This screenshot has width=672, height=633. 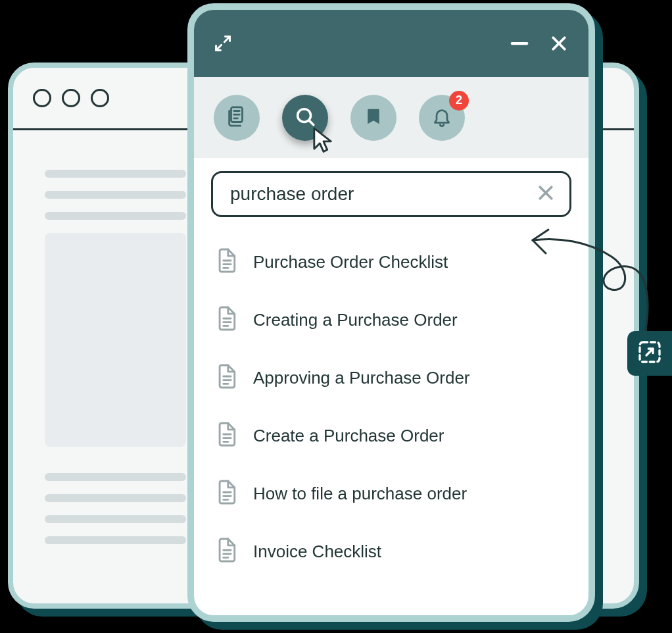 What do you see at coordinates (391, 378) in the screenshot?
I see `search-result-item: Approving a Purchase Order` at bounding box center [391, 378].